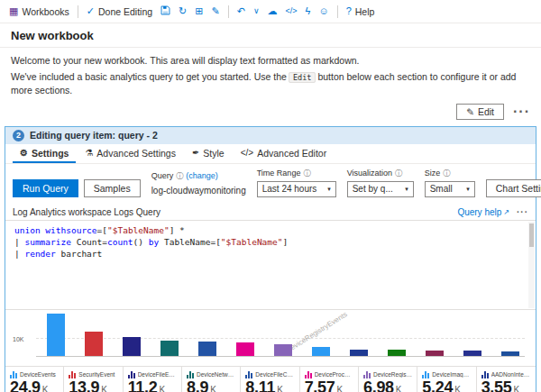 The width and height of the screenshot is (541, 392). Describe the element at coordinates (242, 11) in the screenshot. I see `undo-icon: ↶` at that location.